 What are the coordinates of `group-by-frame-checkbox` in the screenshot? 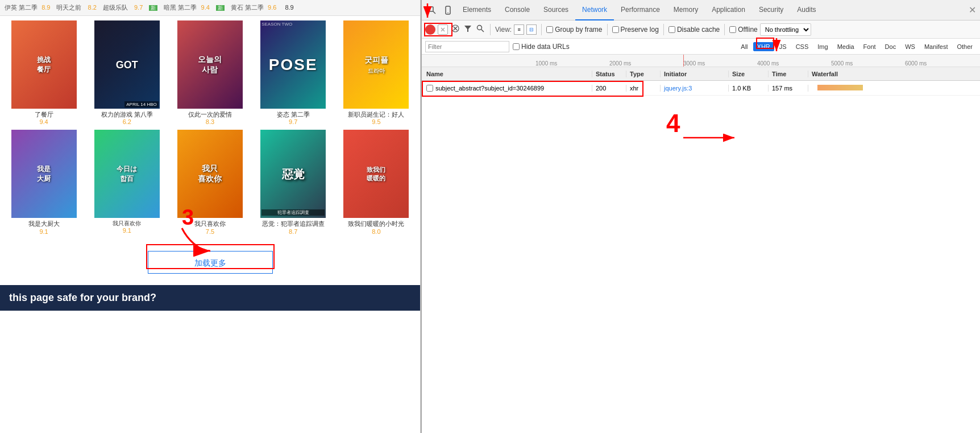 It's located at (550, 30).